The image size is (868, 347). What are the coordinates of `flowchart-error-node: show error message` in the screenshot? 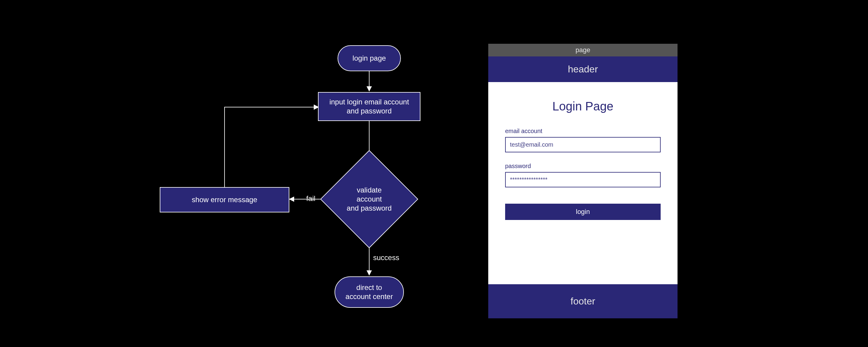 It's located at (224, 200).